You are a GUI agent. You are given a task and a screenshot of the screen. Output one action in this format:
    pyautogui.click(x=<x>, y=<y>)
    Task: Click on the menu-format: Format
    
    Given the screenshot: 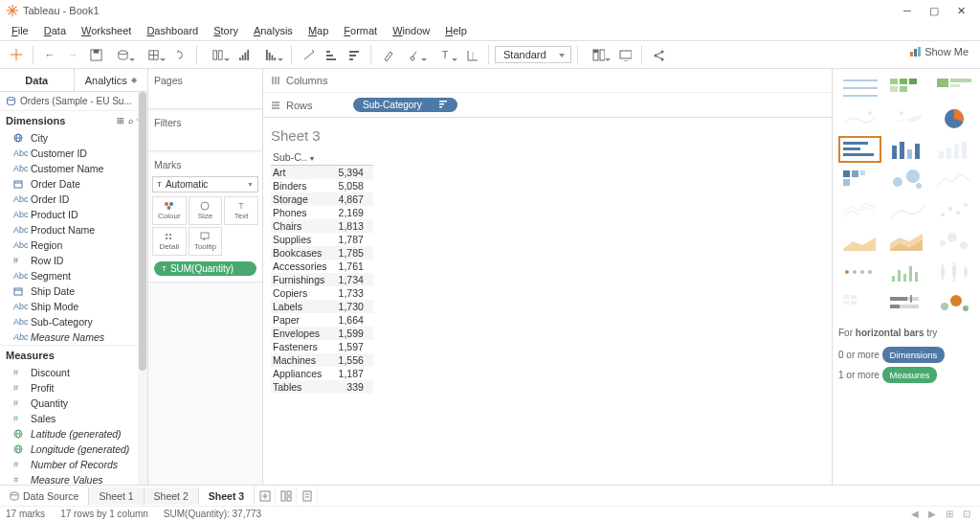 What is the action you would take?
    pyautogui.click(x=360, y=31)
    